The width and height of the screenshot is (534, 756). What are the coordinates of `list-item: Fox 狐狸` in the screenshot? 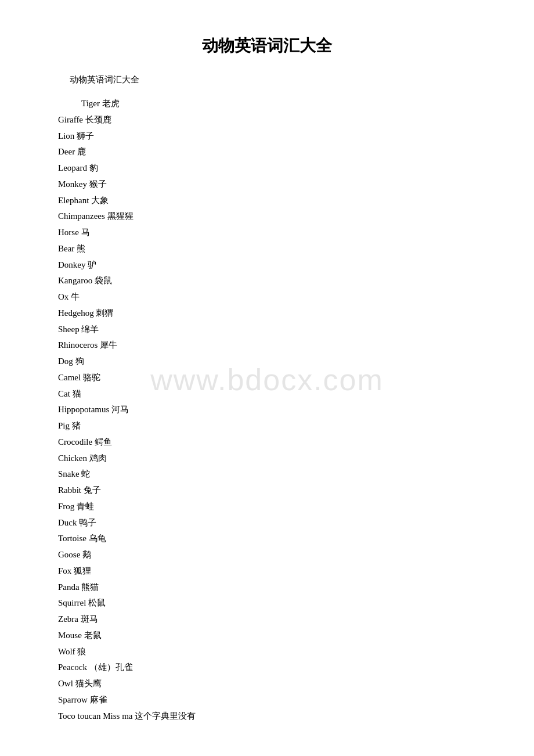 It's located at (273, 571).